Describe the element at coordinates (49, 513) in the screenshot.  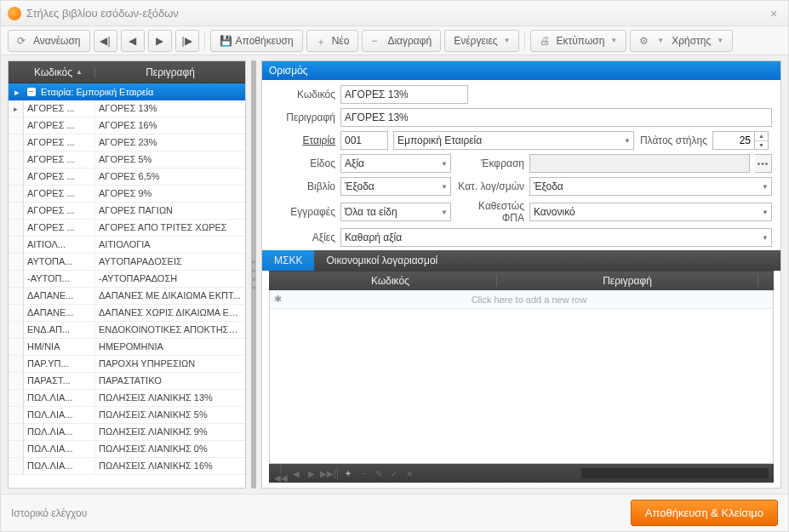
I see `history-link: Ιστορικό ελέγχου` at that location.